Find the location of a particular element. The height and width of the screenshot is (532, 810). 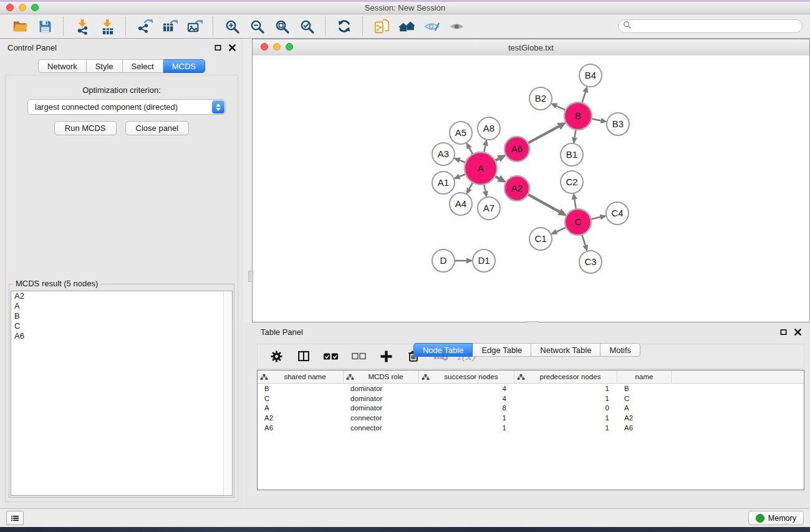

graph-edge-A-A1 is located at coordinates (463, 175).